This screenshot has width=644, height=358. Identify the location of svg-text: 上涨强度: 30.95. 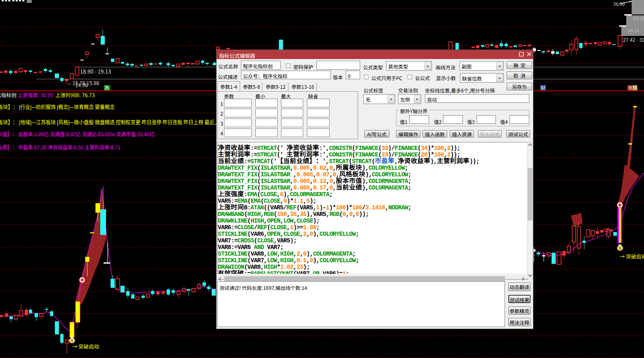
(35, 95).